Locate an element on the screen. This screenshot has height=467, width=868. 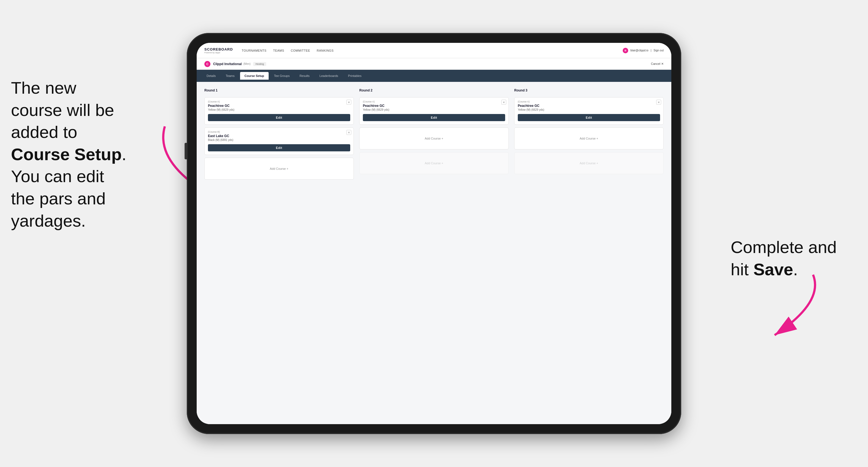
scoreboard-logo: SCOREBOARD Powered by clippd is located at coordinates (219, 51).